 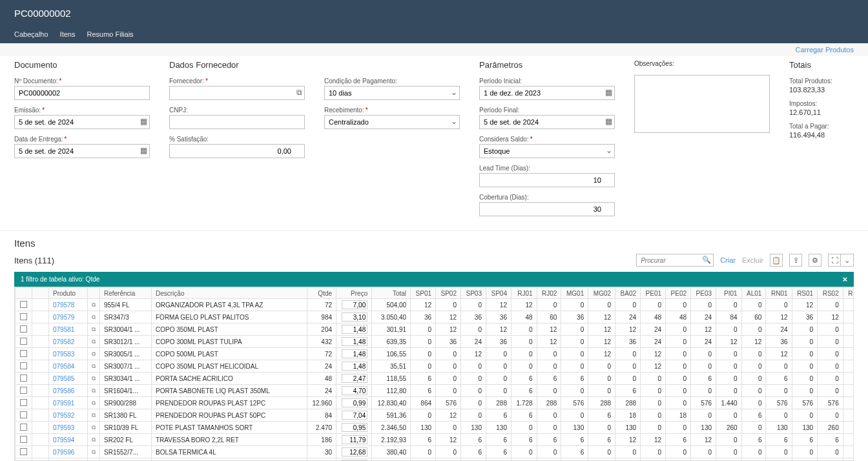 I want to click on produto-link: 079596, so click(x=63, y=452).